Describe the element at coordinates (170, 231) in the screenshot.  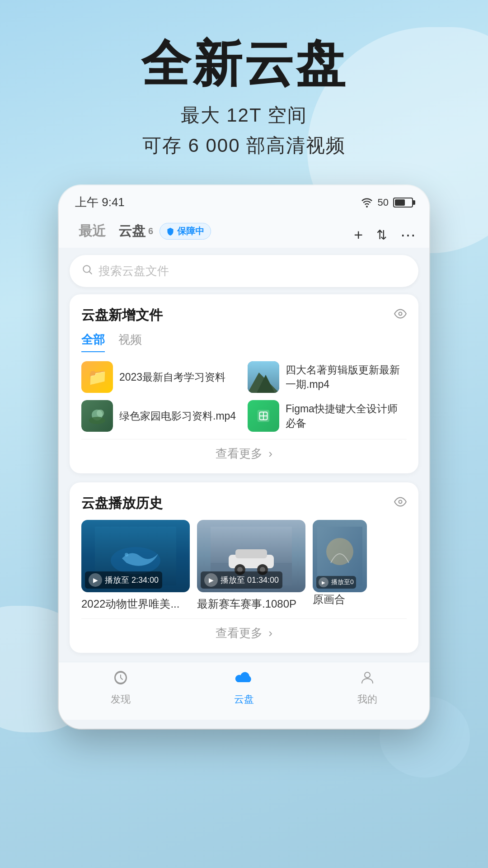
I see `shield-icon` at that location.